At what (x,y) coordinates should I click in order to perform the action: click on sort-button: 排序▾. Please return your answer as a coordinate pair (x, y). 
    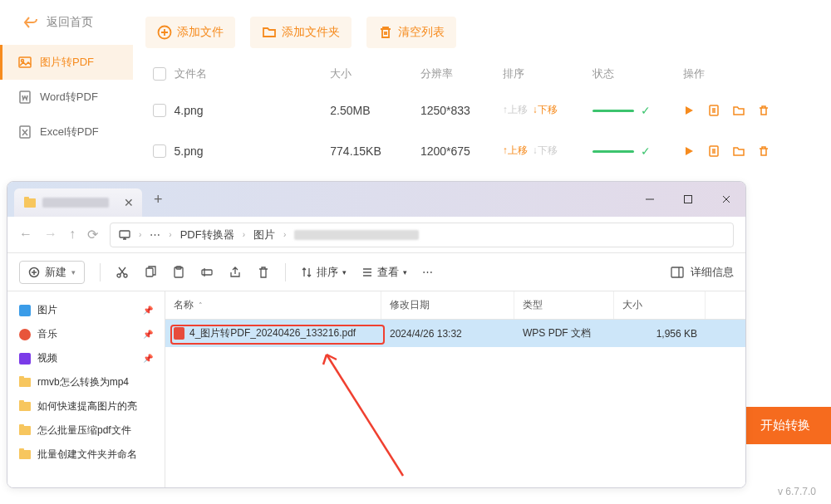
    Looking at the image, I should click on (324, 272).